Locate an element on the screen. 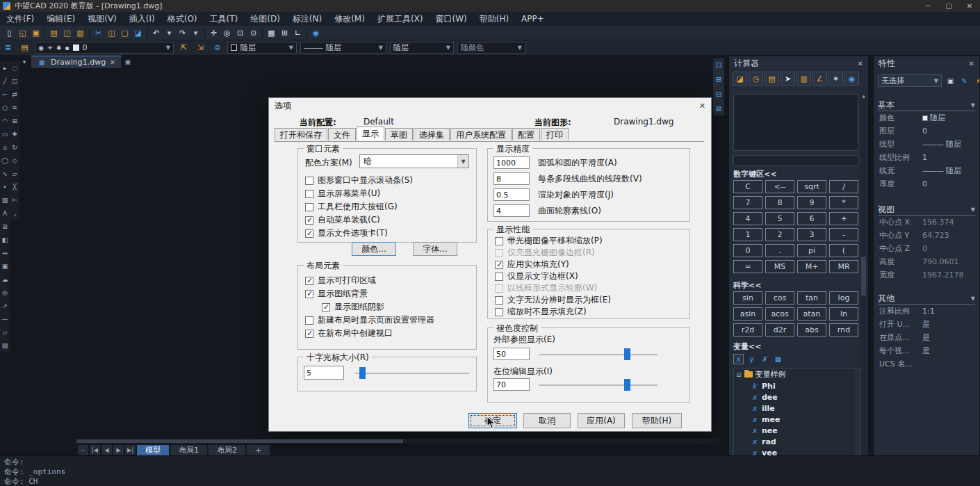 Image resolution: width=980 pixels, height=486 pixels. inplace-fade-input: 70 is located at coordinates (512, 384).